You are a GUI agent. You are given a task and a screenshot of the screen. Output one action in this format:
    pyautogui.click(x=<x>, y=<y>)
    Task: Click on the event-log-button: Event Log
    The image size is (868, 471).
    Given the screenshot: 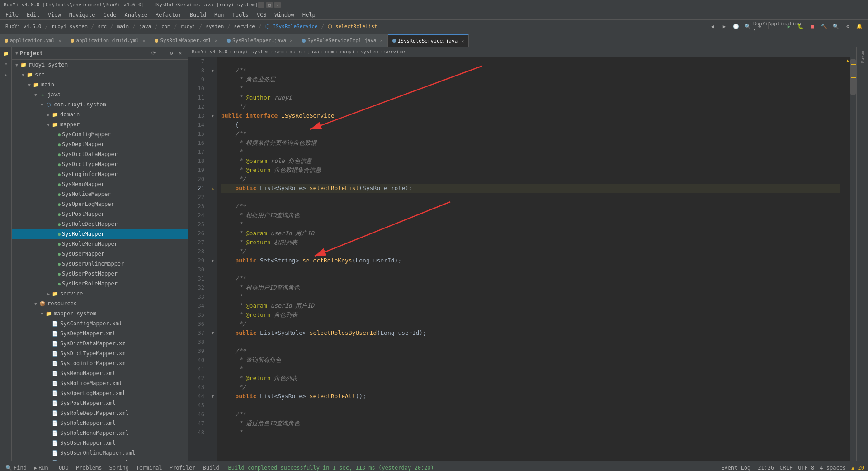 What is the action you would take?
    pyautogui.click(x=736, y=468)
    